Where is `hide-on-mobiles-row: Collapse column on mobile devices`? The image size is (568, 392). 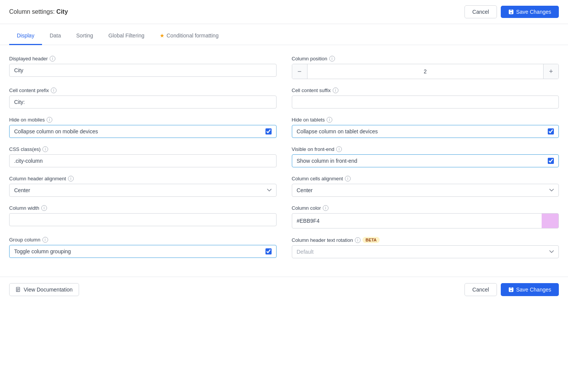 hide-on-mobiles-row: Collapse column on mobile devices is located at coordinates (143, 131).